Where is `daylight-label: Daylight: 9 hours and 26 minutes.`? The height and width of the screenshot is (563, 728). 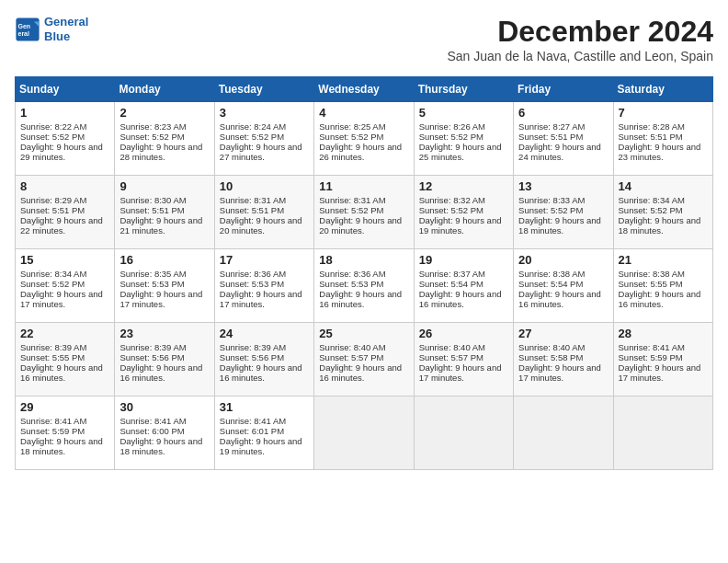 daylight-label: Daylight: 9 hours and 26 minutes. is located at coordinates (360, 152).